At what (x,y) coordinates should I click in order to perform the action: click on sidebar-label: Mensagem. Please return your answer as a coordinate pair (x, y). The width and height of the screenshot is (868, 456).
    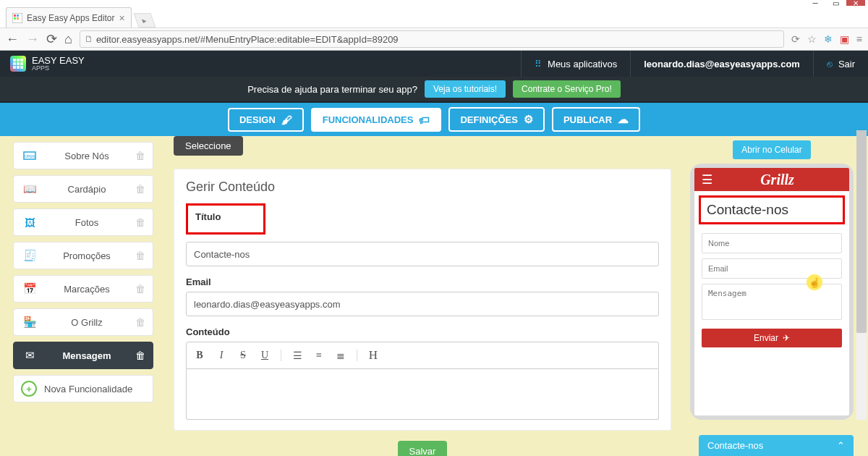
    Looking at the image, I should click on (87, 356).